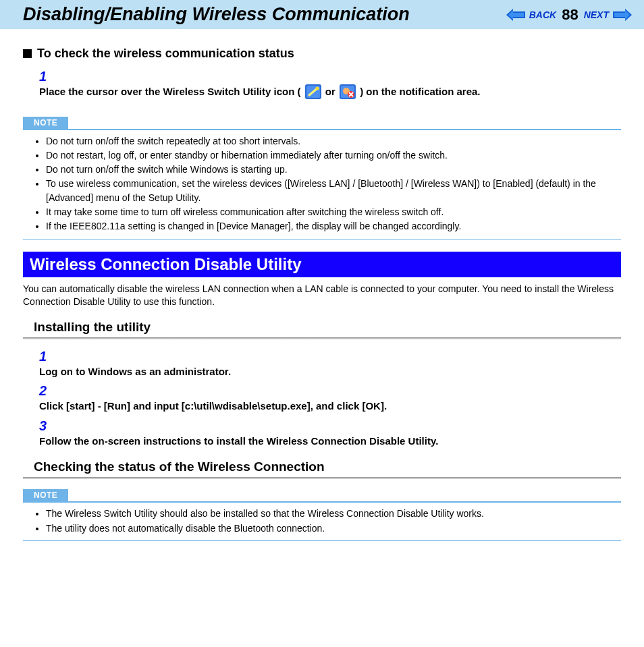 The height and width of the screenshot is (647, 644). Describe the element at coordinates (313, 94) in the screenshot. I see `wireless-on-icon` at that location.